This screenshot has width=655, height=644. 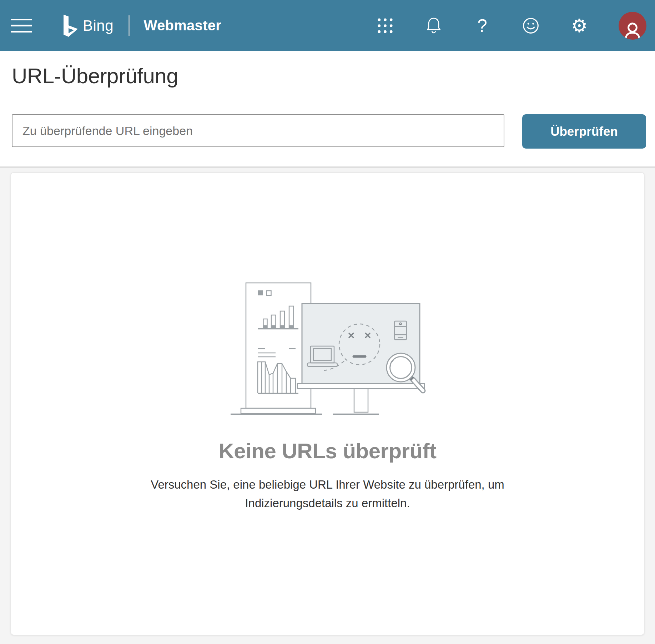 I want to click on app-header: Bing Webmaster ?, so click(x=328, y=26).